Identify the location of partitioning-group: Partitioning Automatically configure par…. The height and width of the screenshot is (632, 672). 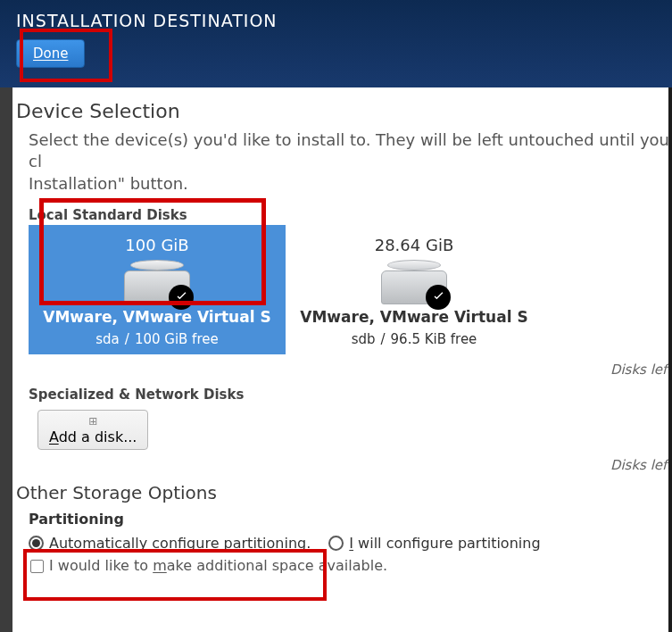
(350, 543).